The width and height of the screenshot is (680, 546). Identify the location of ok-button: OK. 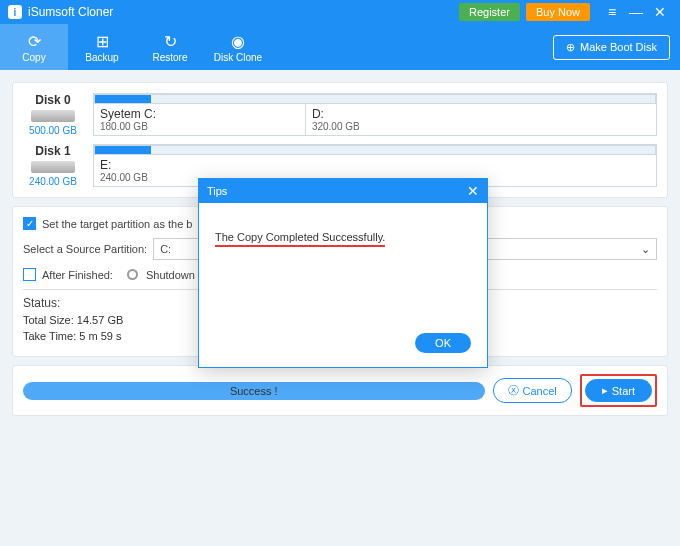
(443, 343).